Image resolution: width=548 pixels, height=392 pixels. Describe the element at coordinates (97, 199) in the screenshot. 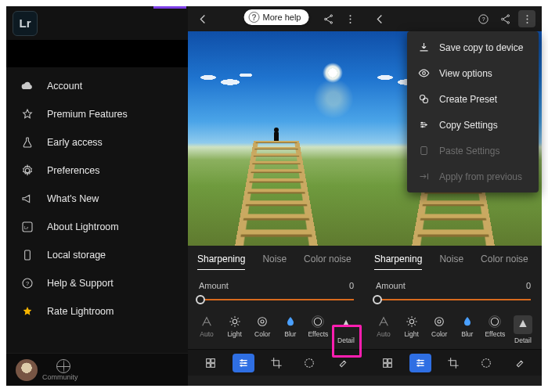

I see `menu-item-whats-new: What's New` at that location.